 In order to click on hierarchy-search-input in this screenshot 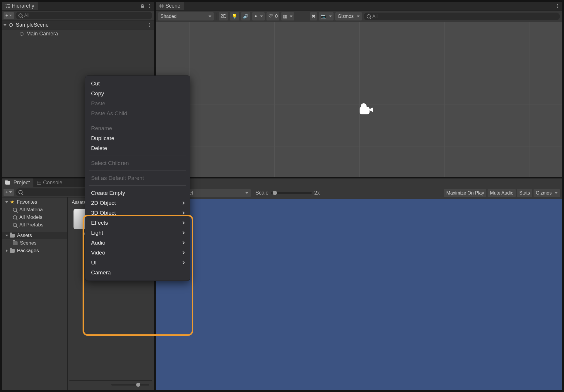, I will do `click(87, 16)`.